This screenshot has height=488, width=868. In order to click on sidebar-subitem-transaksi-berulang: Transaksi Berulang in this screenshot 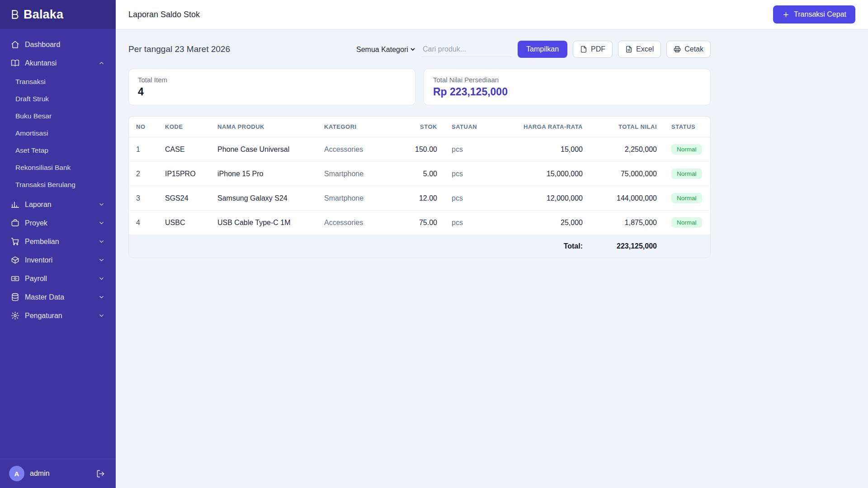, I will do `click(58, 185)`.